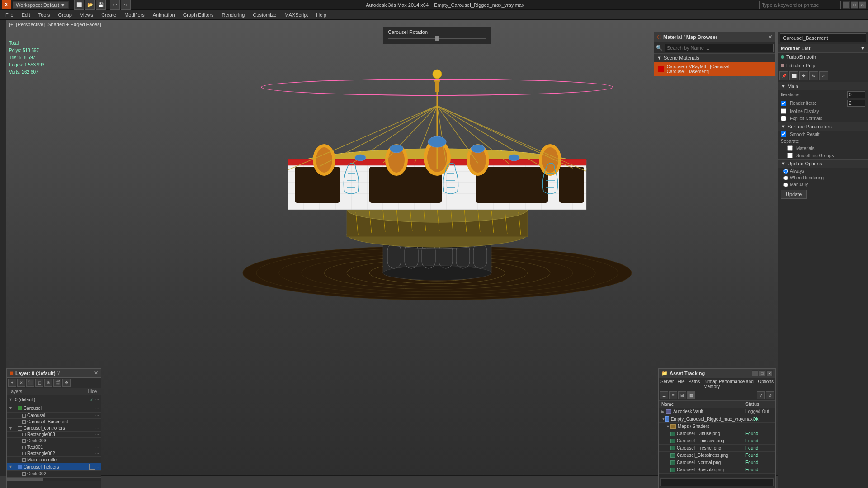  What do you see at coordinates (717, 475) in the screenshot?
I see `asset-scrollbar` at bounding box center [717, 475].